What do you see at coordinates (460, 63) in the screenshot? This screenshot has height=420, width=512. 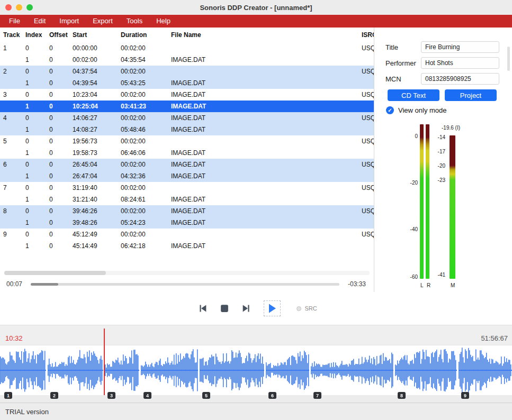 I see `performer-field` at bounding box center [460, 63].